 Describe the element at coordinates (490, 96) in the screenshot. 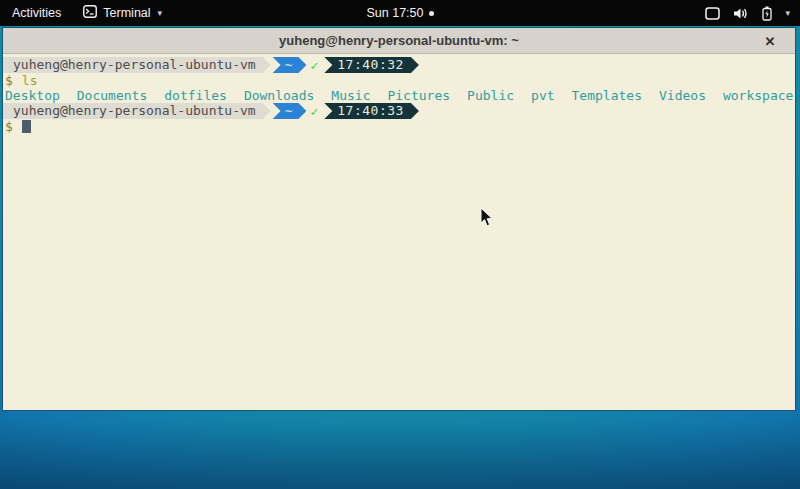

I see `directory-item: Public` at that location.